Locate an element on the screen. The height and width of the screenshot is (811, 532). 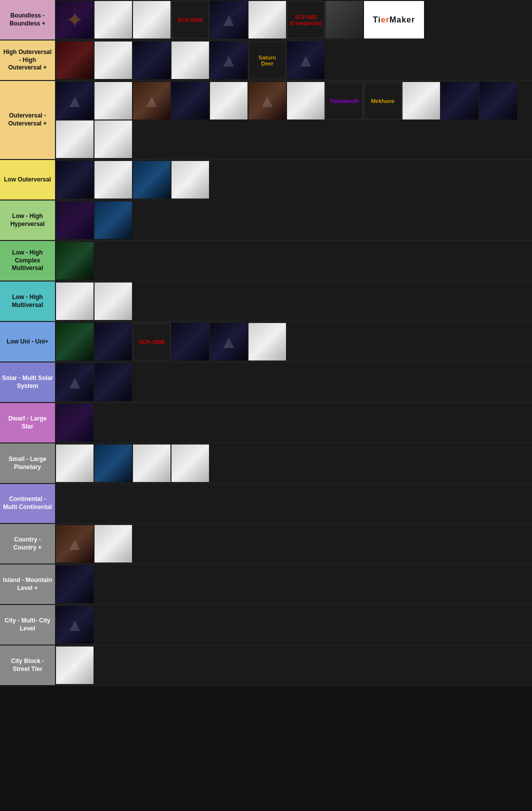
tier-card-low-uni-4: ▲ is located at coordinates (229, 342).